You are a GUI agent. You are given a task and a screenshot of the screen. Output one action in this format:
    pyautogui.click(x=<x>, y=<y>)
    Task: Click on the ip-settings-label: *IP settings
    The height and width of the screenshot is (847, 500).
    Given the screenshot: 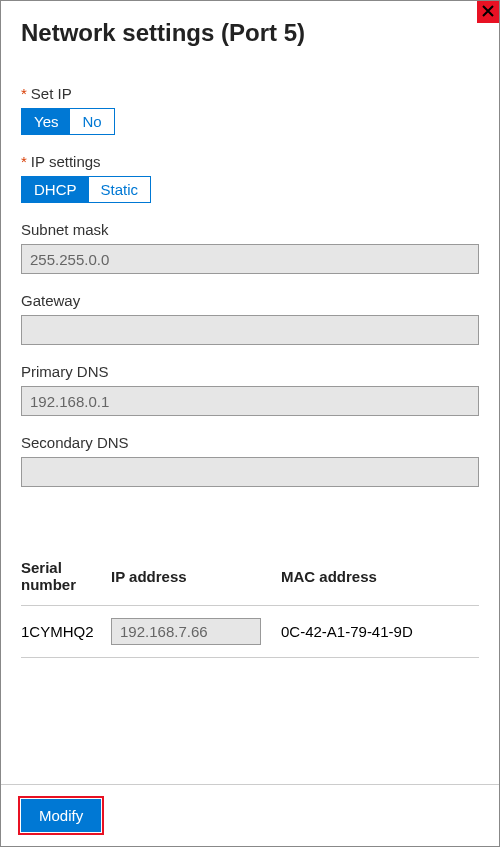 What is the action you would take?
    pyautogui.click(x=250, y=162)
    